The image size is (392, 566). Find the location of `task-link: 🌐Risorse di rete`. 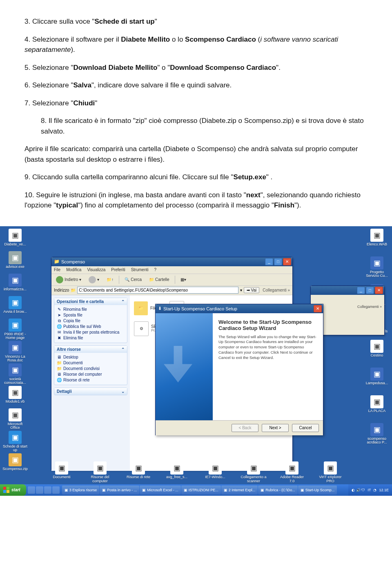

task-link: 🌐Risorse di rete is located at coordinates (91, 380).